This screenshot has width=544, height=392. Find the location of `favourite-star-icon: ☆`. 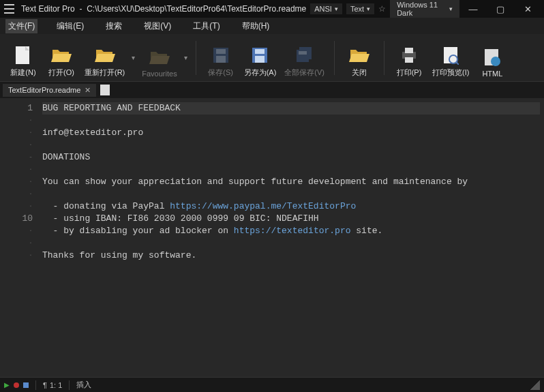

favourite-star-icon: ☆ is located at coordinates (382, 9).